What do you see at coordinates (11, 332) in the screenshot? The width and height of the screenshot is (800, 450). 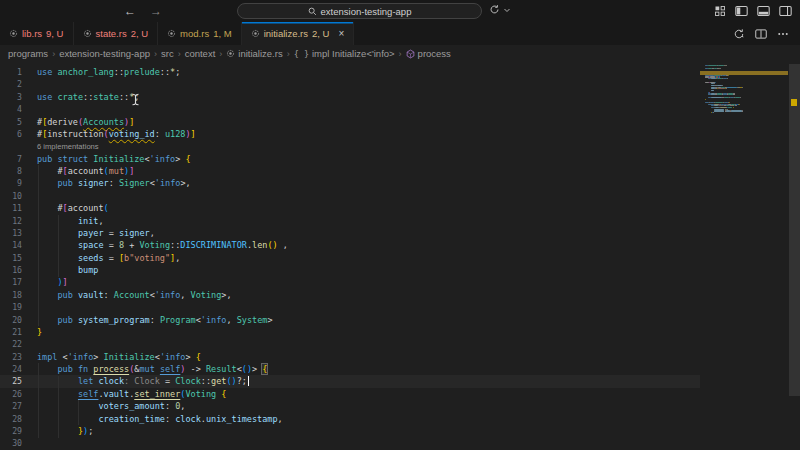 I see `line-number: 21` at bounding box center [11, 332].